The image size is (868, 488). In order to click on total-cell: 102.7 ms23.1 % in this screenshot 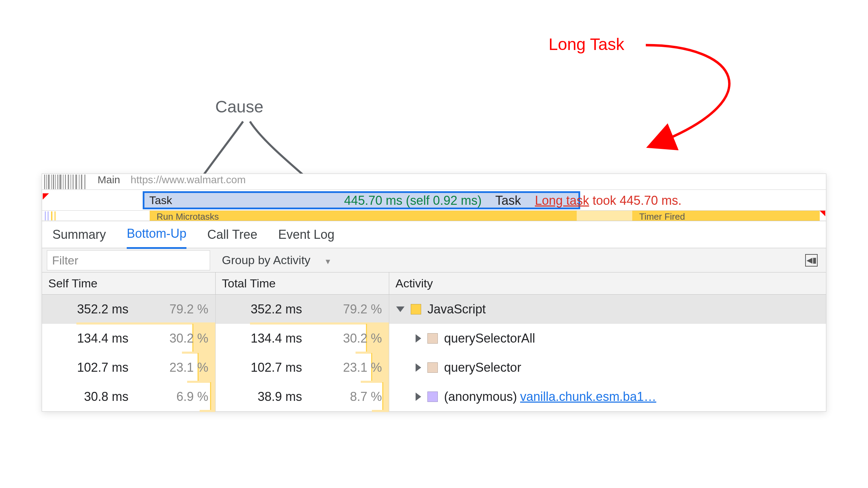, I will do `click(302, 368)`.